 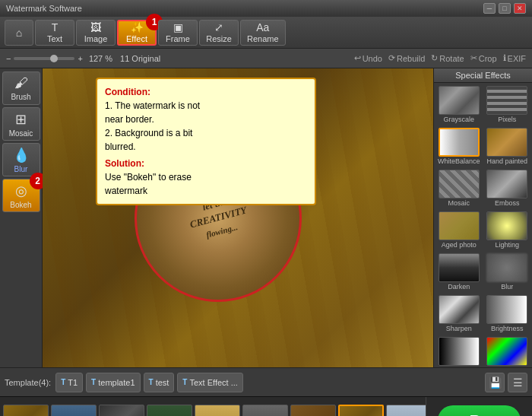 What do you see at coordinates (266, 8) in the screenshot?
I see `title-bar: Watermark Software ─ □ ✕` at bounding box center [266, 8].